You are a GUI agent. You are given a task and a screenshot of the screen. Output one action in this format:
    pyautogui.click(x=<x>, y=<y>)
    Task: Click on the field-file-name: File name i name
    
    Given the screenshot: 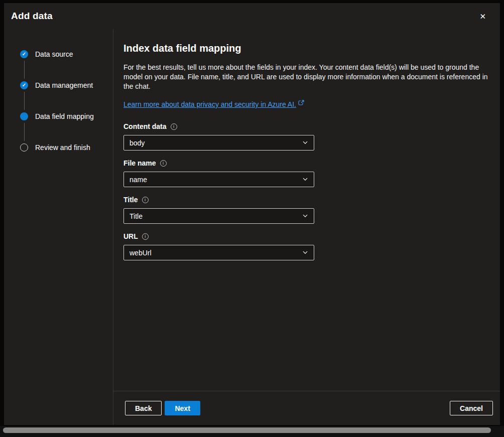 What is the action you would take?
    pyautogui.click(x=308, y=173)
    